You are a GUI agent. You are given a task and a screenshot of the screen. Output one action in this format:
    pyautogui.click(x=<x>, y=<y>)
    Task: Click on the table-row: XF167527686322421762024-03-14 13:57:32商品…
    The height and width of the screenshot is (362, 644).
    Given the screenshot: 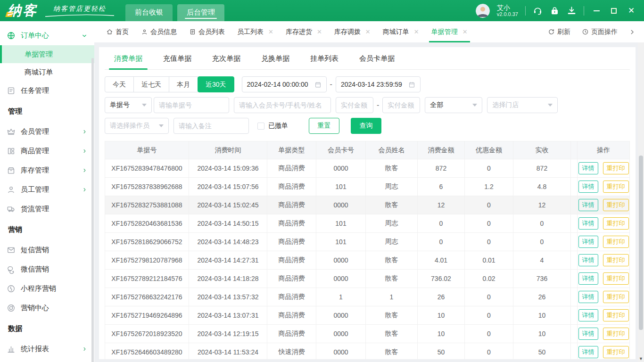 What is the action you would take?
    pyautogui.click(x=368, y=297)
    